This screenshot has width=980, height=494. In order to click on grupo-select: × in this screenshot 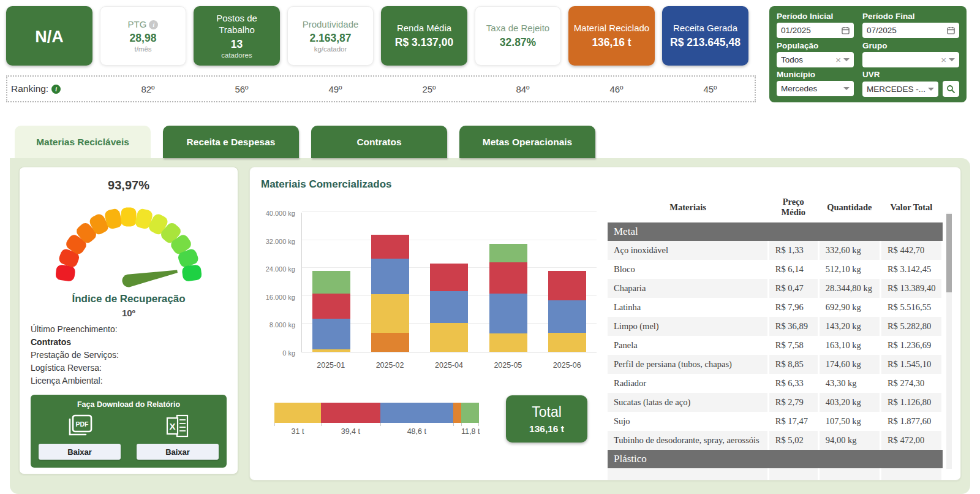, I will do `click(911, 60)`.